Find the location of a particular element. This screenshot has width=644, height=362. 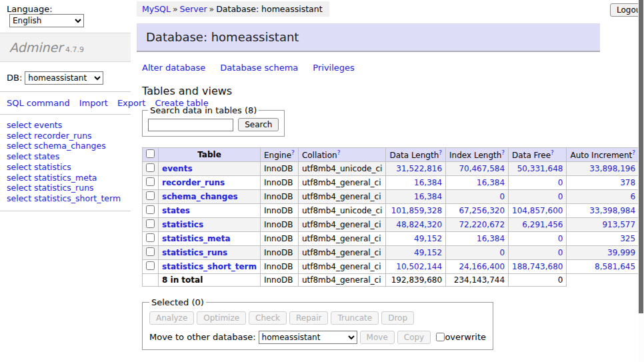

tables-heading: Tables and views is located at coordinates (371, 91).